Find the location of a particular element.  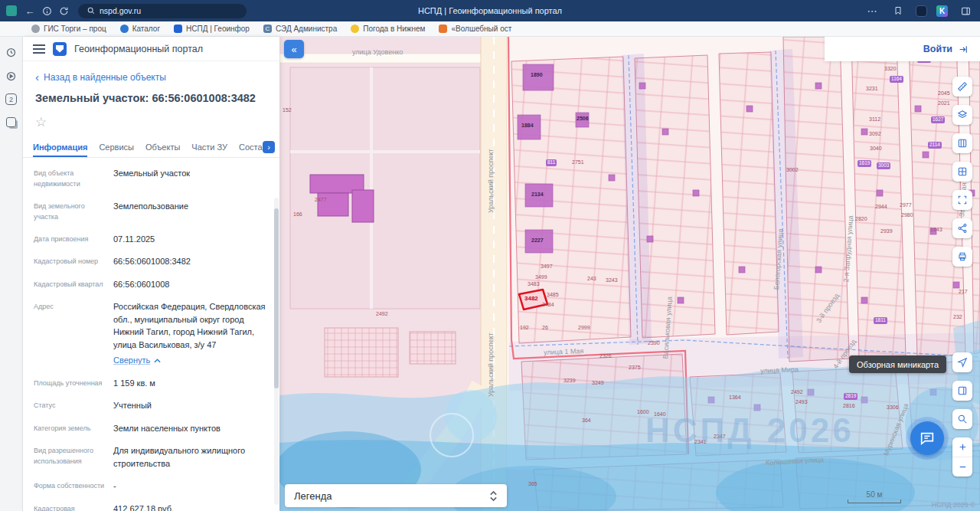

chat-assistant-button is located at coordinates (927, 438).